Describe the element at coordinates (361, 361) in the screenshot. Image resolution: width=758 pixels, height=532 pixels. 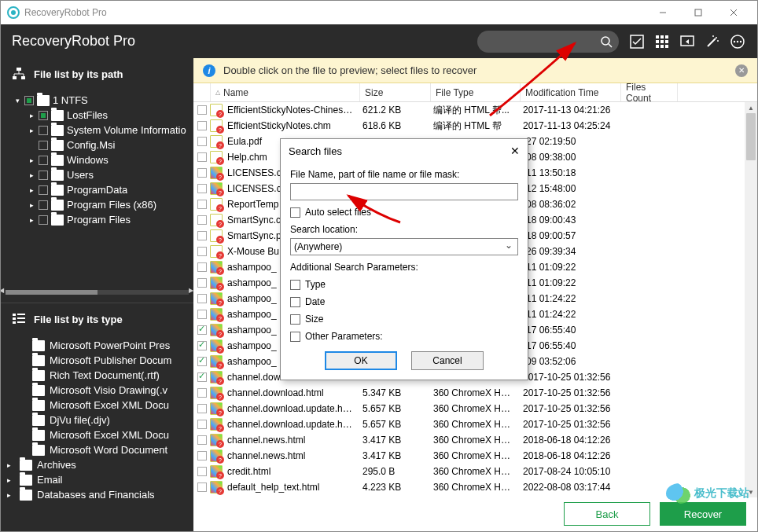
I see `ok-button: OK` at that location.